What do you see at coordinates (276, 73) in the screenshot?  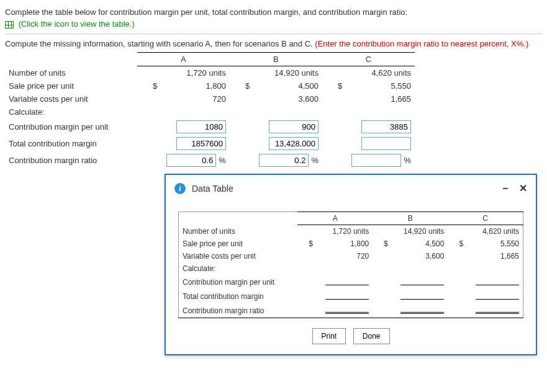 I see `units-b: 14,920 units` at bounding box center [276, 73].